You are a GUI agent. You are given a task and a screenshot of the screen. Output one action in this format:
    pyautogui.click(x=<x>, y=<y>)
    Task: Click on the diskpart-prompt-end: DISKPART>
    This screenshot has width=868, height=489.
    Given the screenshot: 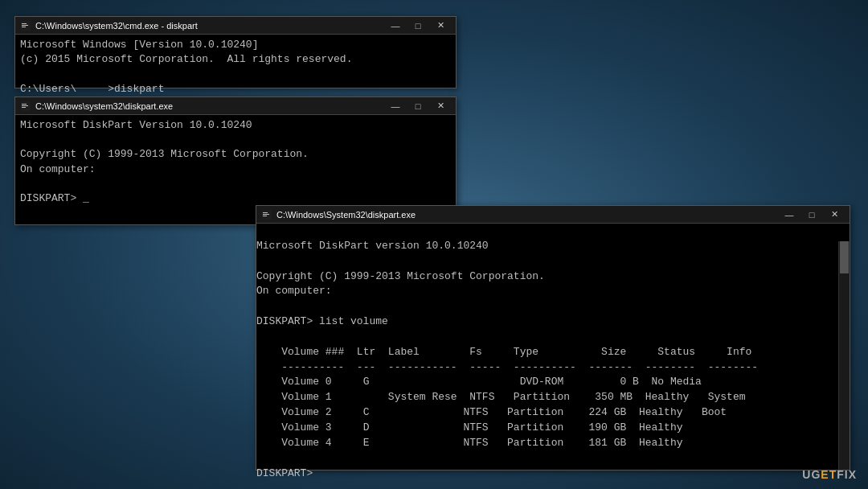 What is the action you would take?
    pyautogui.click(x=288, y=473)
    